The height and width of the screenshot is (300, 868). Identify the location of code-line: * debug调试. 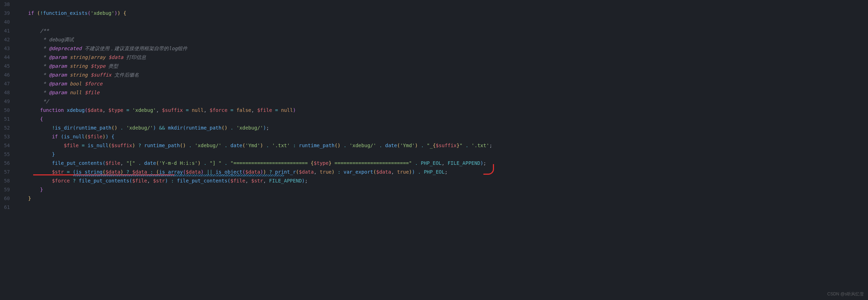
(442, 40).